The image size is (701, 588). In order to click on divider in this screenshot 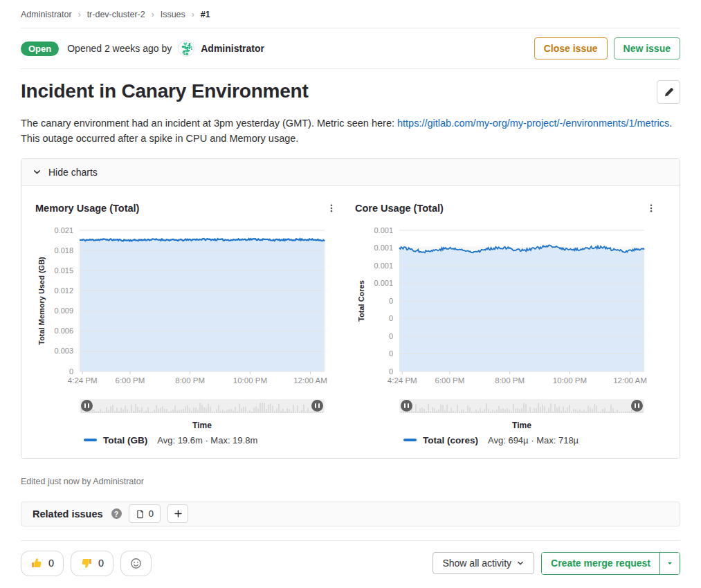, I will do `click(350, 541)`.